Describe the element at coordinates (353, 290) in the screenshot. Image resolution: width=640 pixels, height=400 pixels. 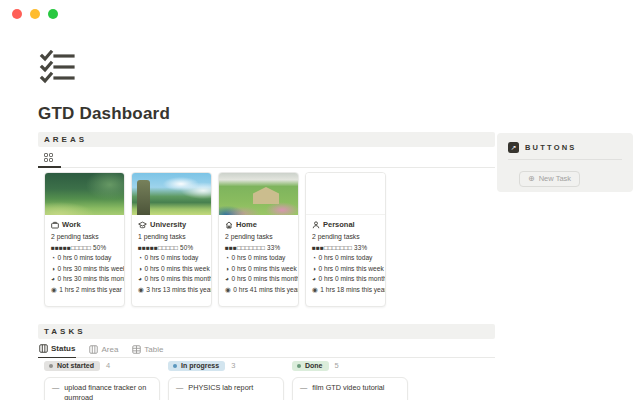
I see `stat-year: 1 hrs 18 mins this year` at that location.